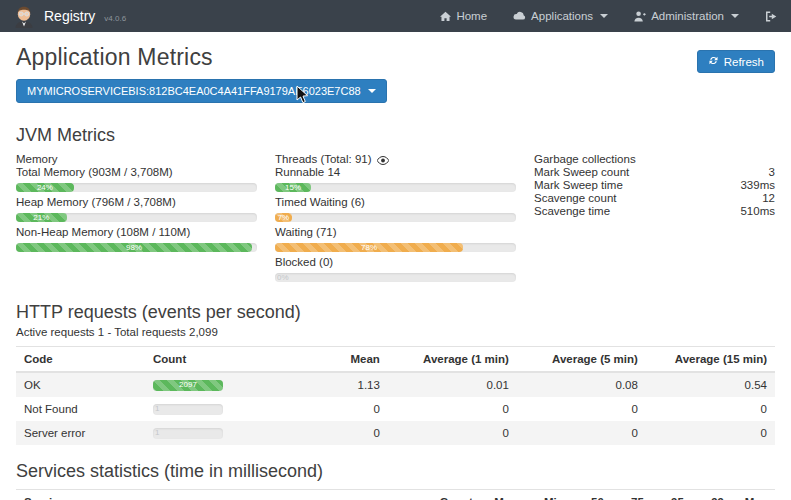 The height and width of the screenshot is (500, 791). What do you see at coordinates (396, 188) in the screenshot?
I see `runnable-progressbar: 15%` at bounding box center [396, 188].